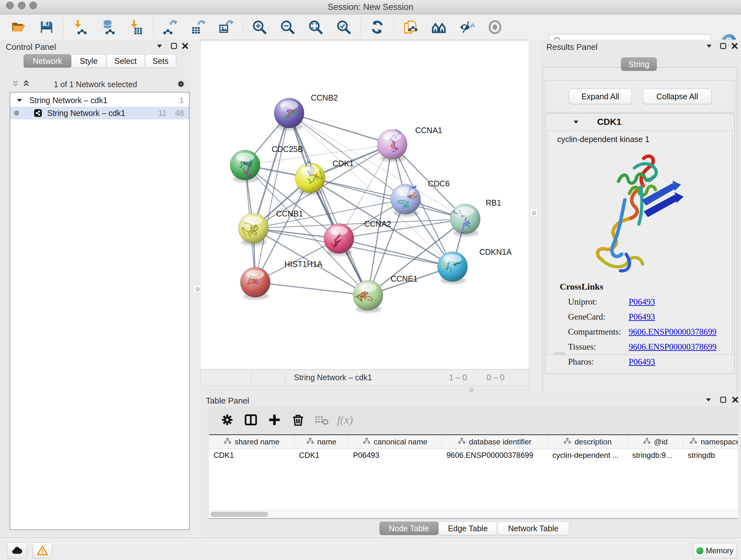 The width and height of the screenshot is (741, 560). Describe the element at coordinates (639, 64) in the screenshot. I see `tab-string: String` at that location.